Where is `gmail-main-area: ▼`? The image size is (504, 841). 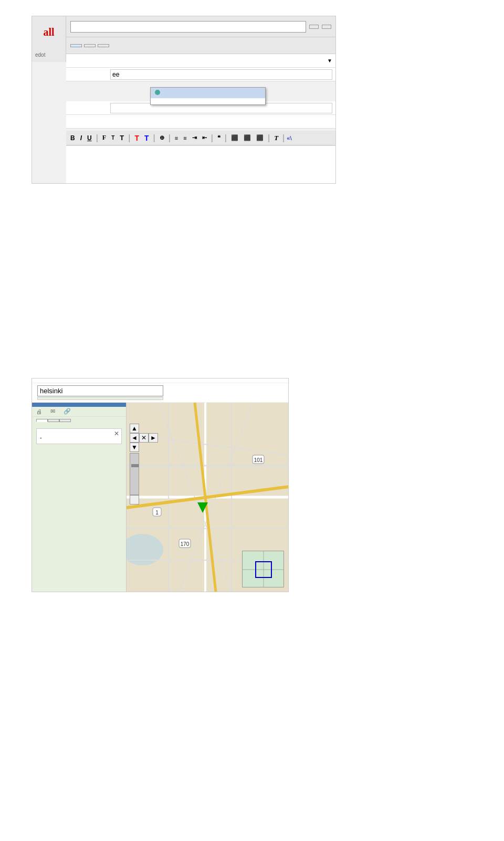
gmail-main-area: ▼ is located at coordinates (201, 100).